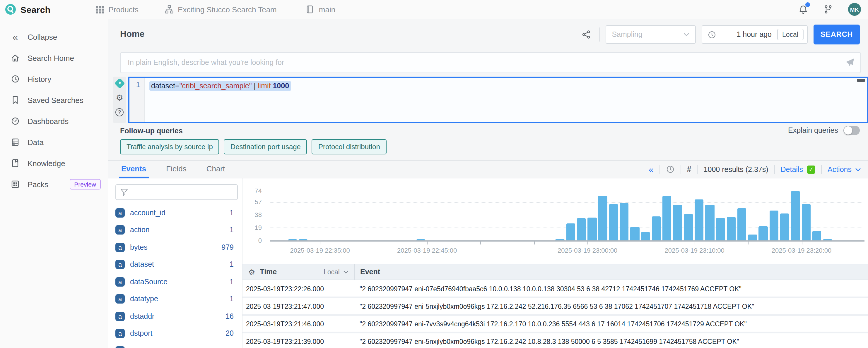 This screenshot has width=868, height=348. What do you see at coordinates (850, 63) in the screenshot?
I see `send-button` at bounding box center [850, 63].